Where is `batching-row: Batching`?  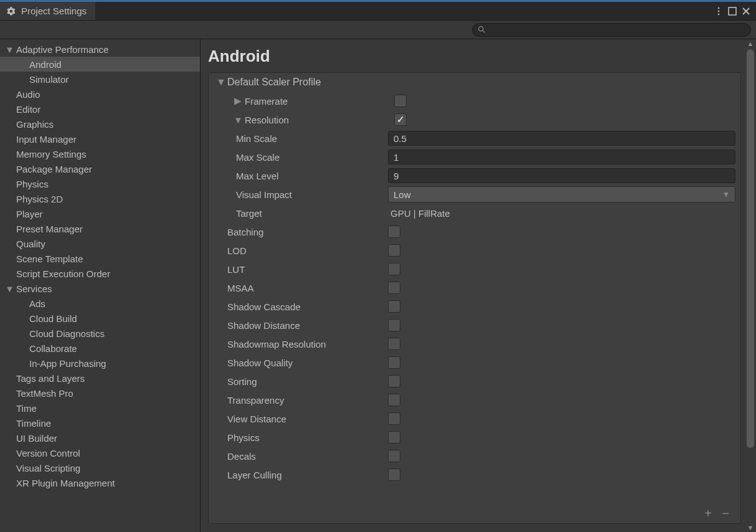 batching-row: Batching is located at coordinates (475, 232).